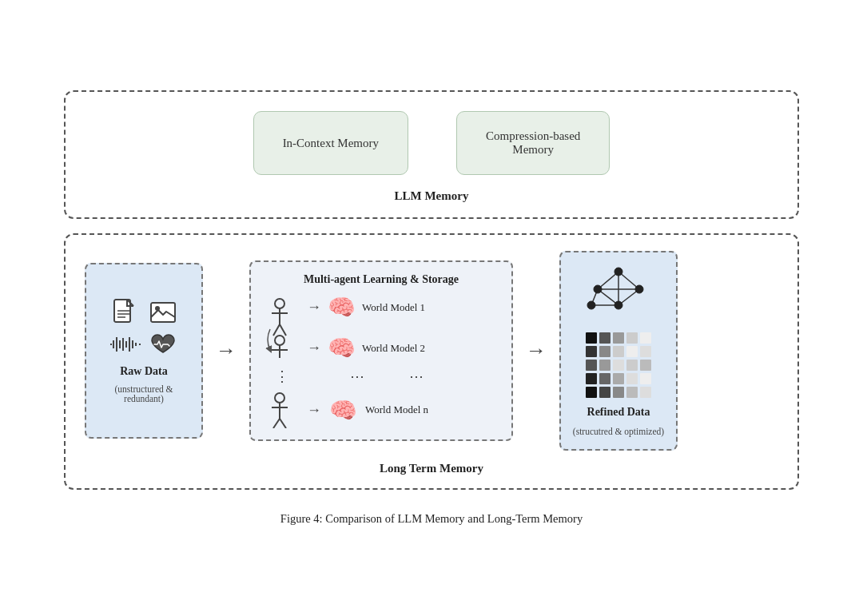  I want to click on ltm-memory-label: Long Term Memory, so click(432, 468).